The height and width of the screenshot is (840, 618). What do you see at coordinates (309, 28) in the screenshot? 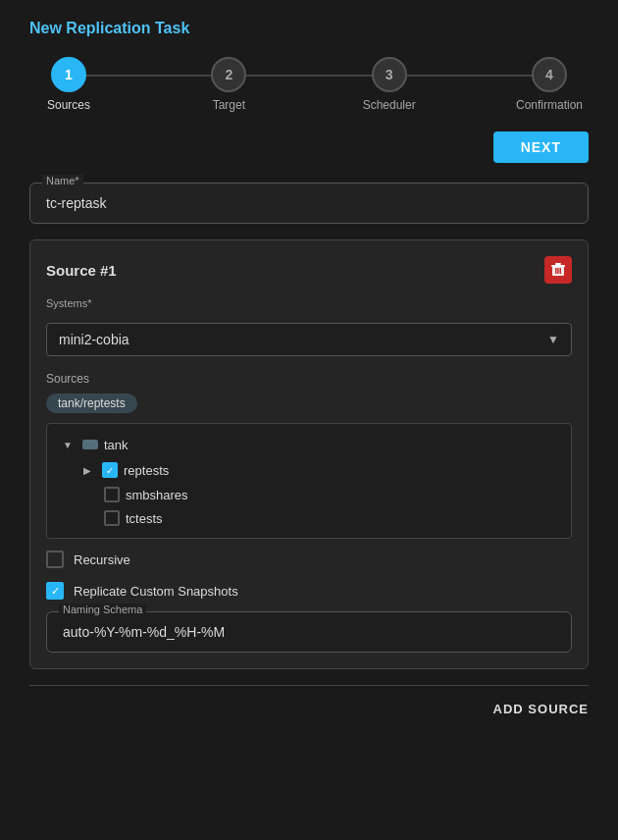
I see `page-title: New Replication Task` at bounding box center [309, 28].